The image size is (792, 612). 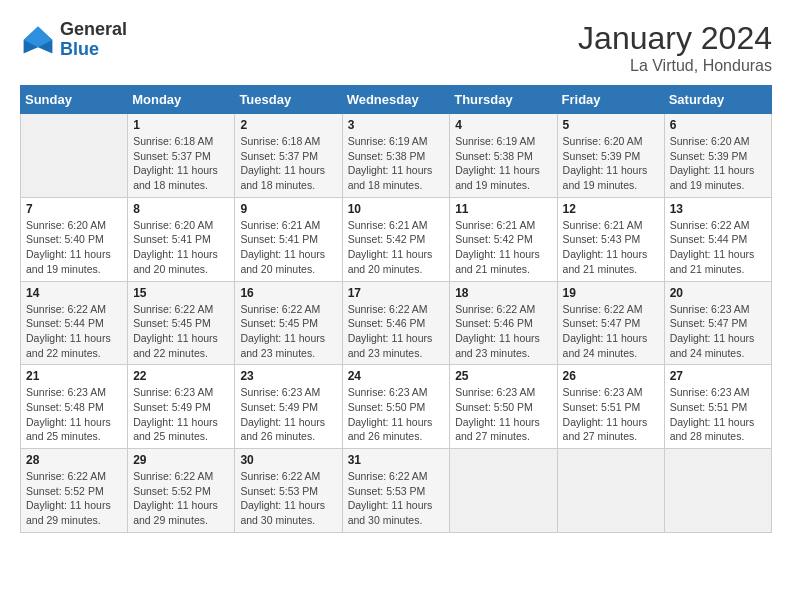 I want to click on calendar-cell: 31Sunrise: 6:22 AMSunset: 5:53 PMDayligh…, so click(x=396, y=491).